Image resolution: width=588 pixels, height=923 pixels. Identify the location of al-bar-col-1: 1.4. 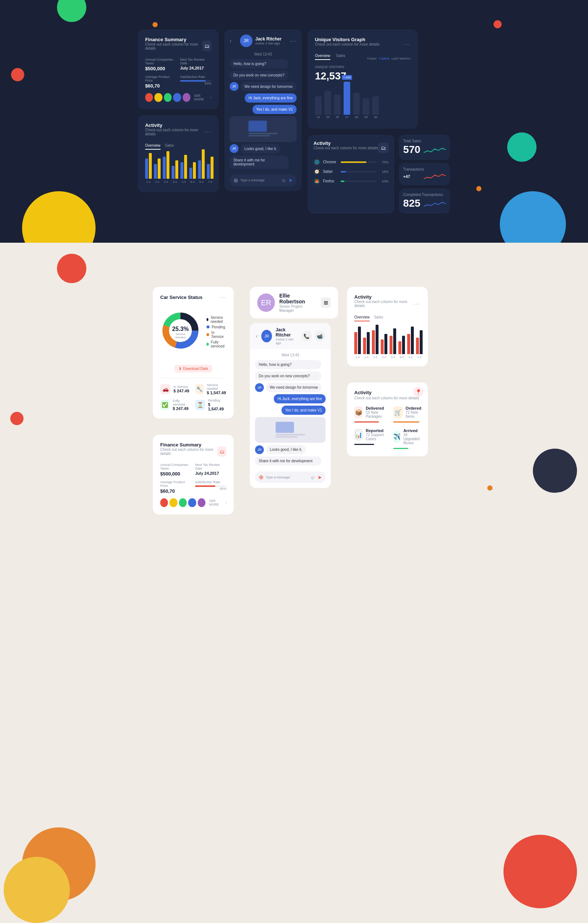
(358, 343).